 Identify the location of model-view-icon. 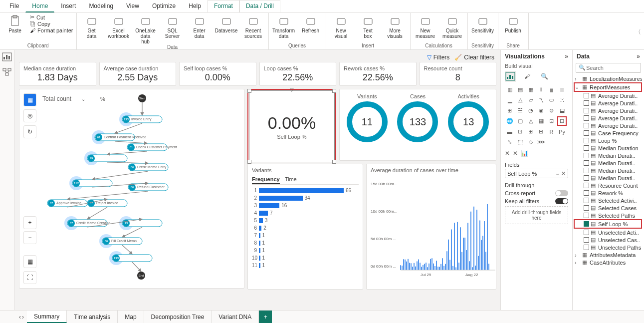
(7, 72).